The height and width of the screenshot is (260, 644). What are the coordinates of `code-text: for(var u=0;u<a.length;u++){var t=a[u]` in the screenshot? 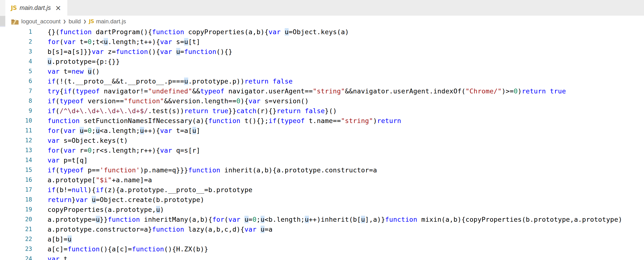 It's located at (124, 131).